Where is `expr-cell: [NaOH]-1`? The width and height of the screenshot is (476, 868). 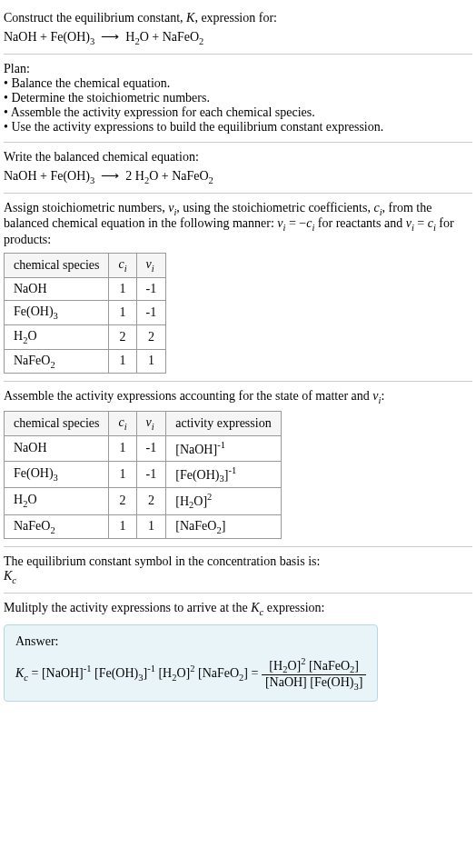 expr-cell: [NaOH]-1 is located at coordinates (223, 448).